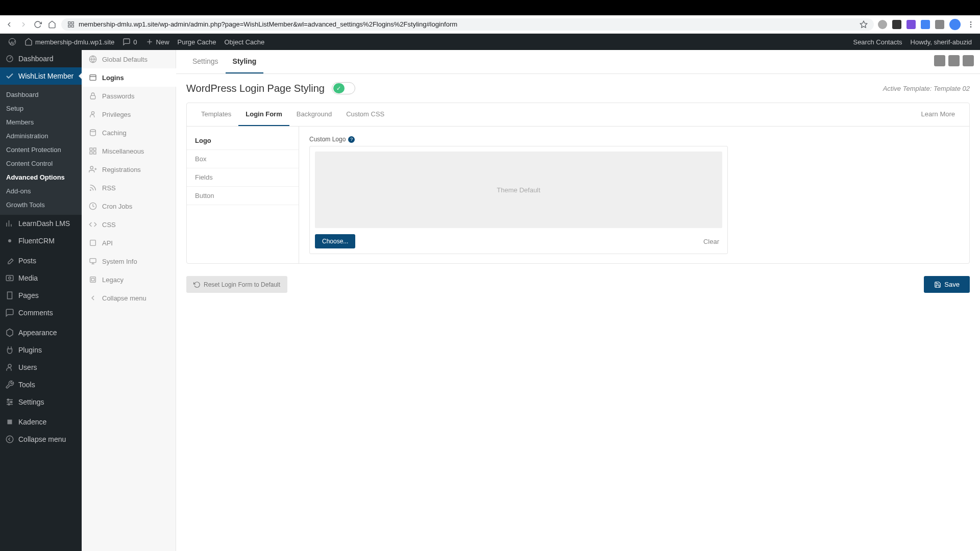 This screenshot has width=980, height=551. What do you see at coordinates (205, 62) in the screenshot?
I see `tab-settings: Settings` at bounding box center [205, 62].